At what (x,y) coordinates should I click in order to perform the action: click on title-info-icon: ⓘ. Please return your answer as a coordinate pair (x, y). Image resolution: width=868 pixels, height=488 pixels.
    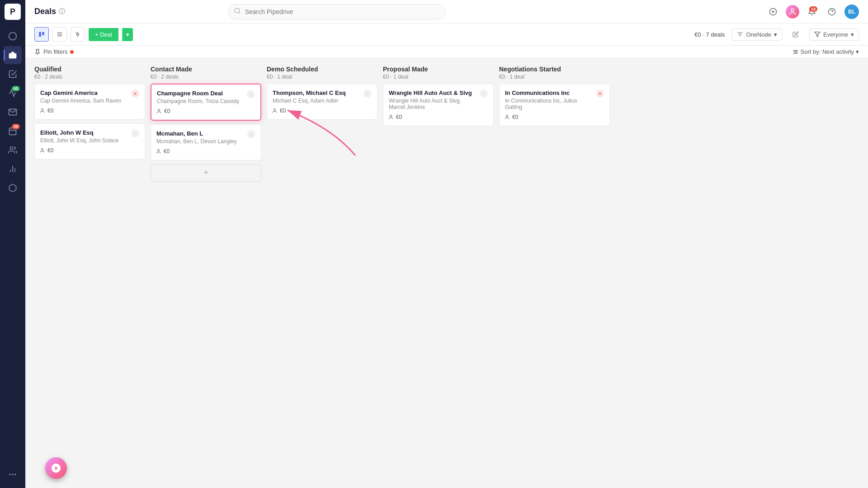
    Looking at the image, I should click on (62, 12).